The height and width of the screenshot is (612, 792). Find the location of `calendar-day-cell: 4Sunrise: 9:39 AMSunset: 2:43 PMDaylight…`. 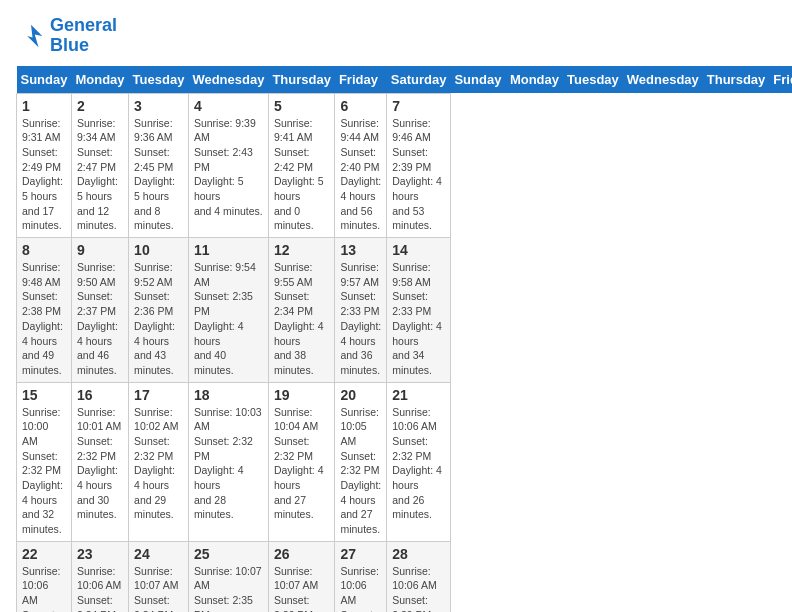

calendar-day-cell: 4Sunrise: 9:39 AMSunset: 2:43 PMDaylight… is located at coordinates (228, 166).